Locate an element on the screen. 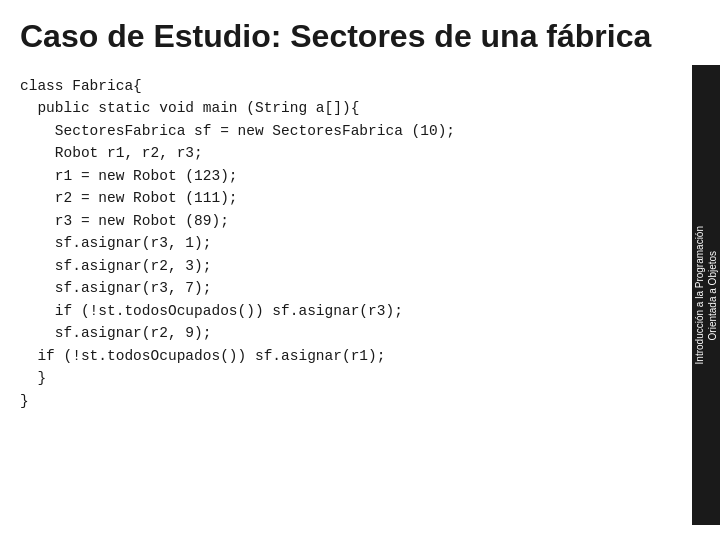 The height and width of the screenshot is (540, 720). code-line: if (!st.todosOcupados()) sf.asignar(r3); is located at coordinates (346, 311).